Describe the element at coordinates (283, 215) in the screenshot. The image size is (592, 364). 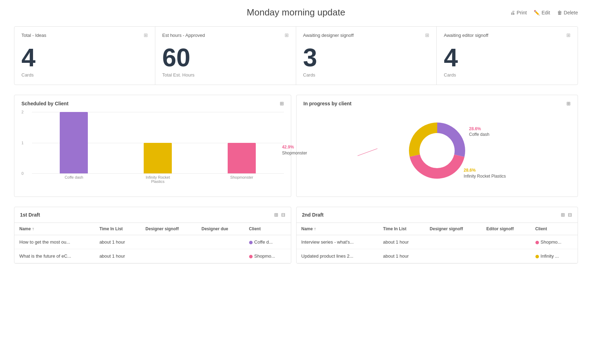
I see `table-external-icon: ⊟` at that location.